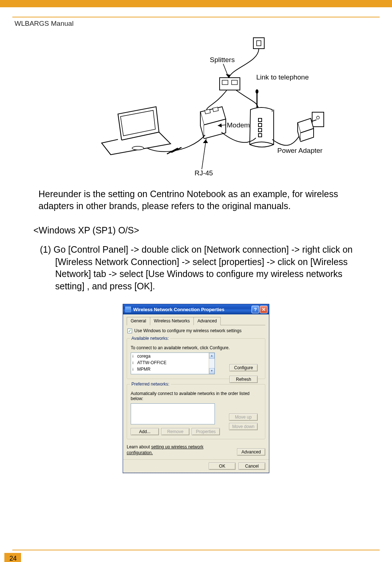  Describe the element at coordinates (172, 321) in the screenshot. I see `tab-wireless-networks: Wireless Networks` at that location.